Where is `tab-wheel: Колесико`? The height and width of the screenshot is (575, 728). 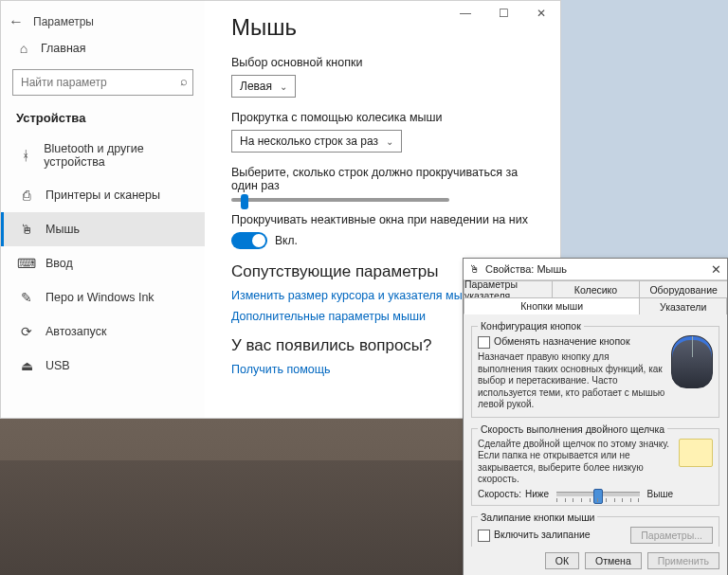 tab-wheel: Колесико is located at coordinates (595, 289).